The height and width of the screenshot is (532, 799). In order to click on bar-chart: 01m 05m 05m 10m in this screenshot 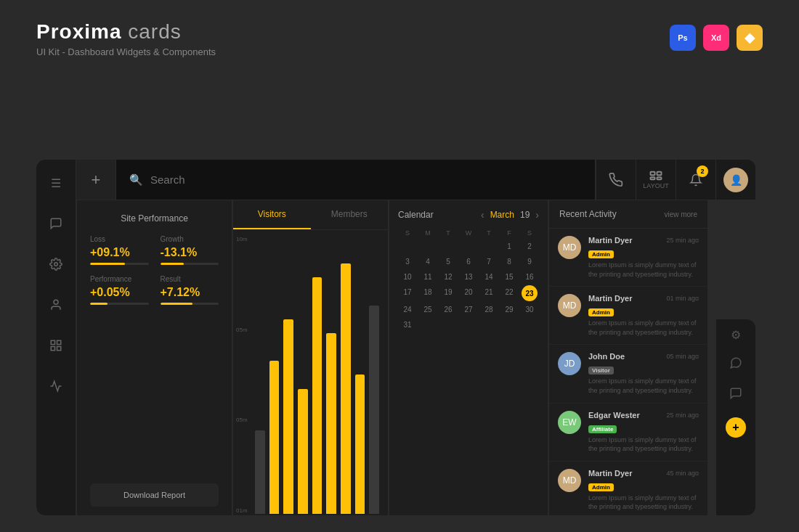, I will do `click(311, 373)`.